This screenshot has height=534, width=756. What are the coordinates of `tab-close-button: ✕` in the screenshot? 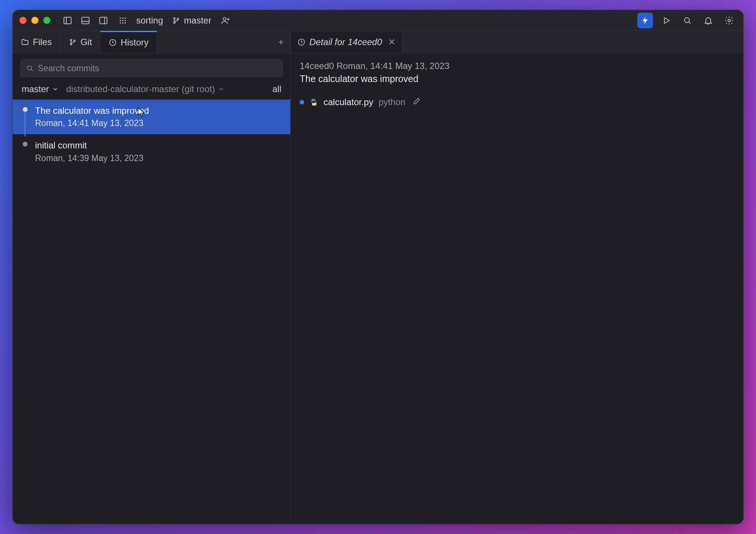 It's located at (392, 42).